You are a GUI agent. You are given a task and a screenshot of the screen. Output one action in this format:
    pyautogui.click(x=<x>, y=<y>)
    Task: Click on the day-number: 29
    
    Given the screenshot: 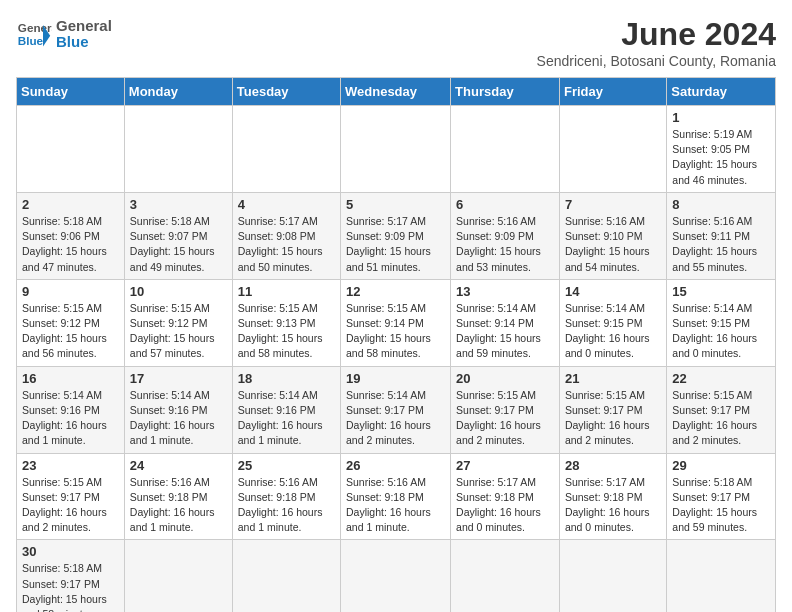 What is the action you would take?
    pyautogui.click(x=721, y=466)
    